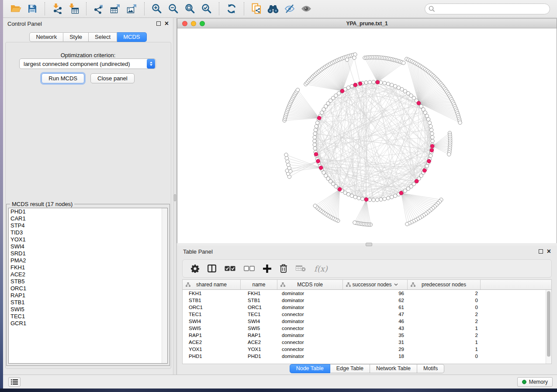 This screenshot has height=392, width=557. What do you see at coordinates (175, 196) in the screenshot?
I see `vertical-splitter` at bounding box center [175, 196].